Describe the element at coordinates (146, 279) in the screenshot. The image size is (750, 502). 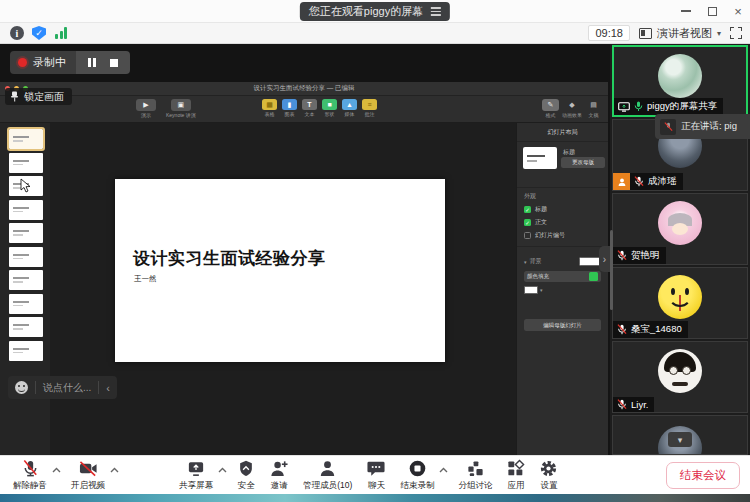
I see `slide-subtitle: 王一然` at that location.